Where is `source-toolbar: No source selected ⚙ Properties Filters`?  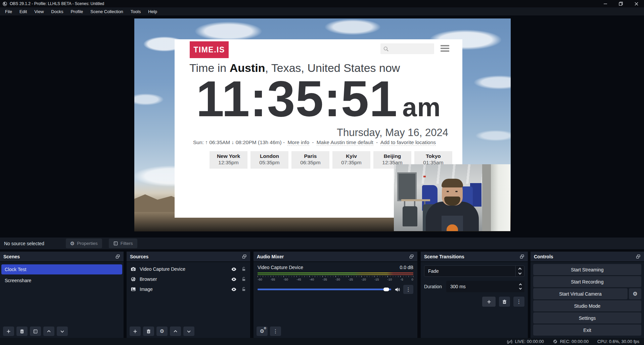
source-toolbar: No source selected ⚙ Properties Filters is located at coordinates (322, 243).